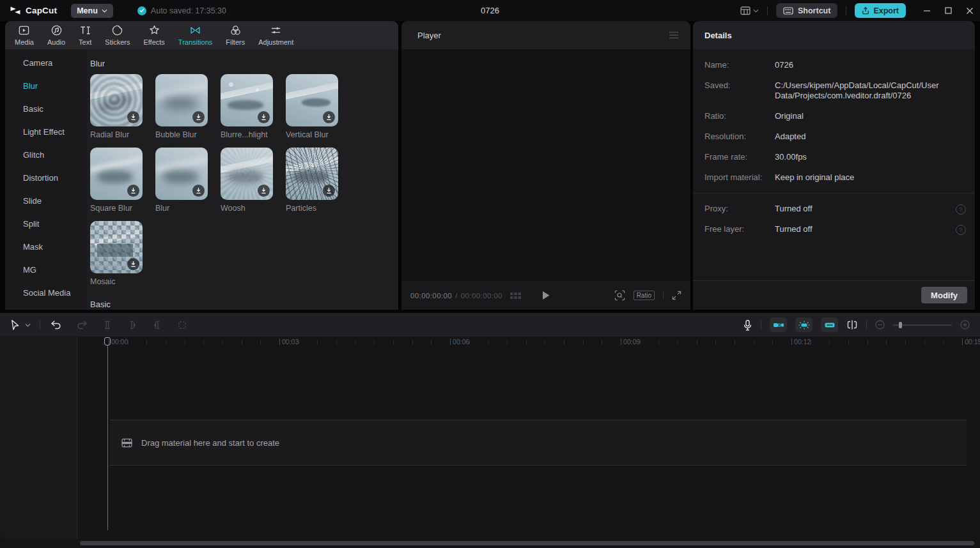  What do you see at coordinates (182, 107) in the screenshot?
I see `transition-card: Bubble Blur` at bounding box center [182, 107].